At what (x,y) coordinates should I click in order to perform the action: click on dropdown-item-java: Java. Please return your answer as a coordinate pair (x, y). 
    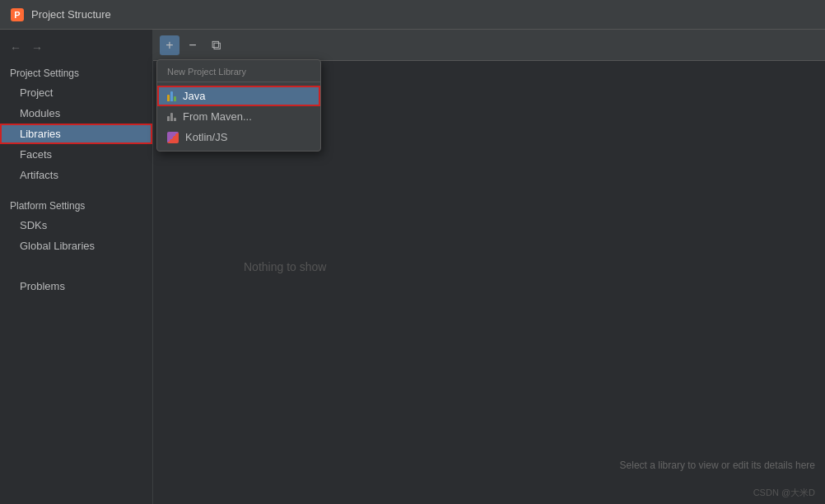
    Looking at the image, I should click on (239, 96).